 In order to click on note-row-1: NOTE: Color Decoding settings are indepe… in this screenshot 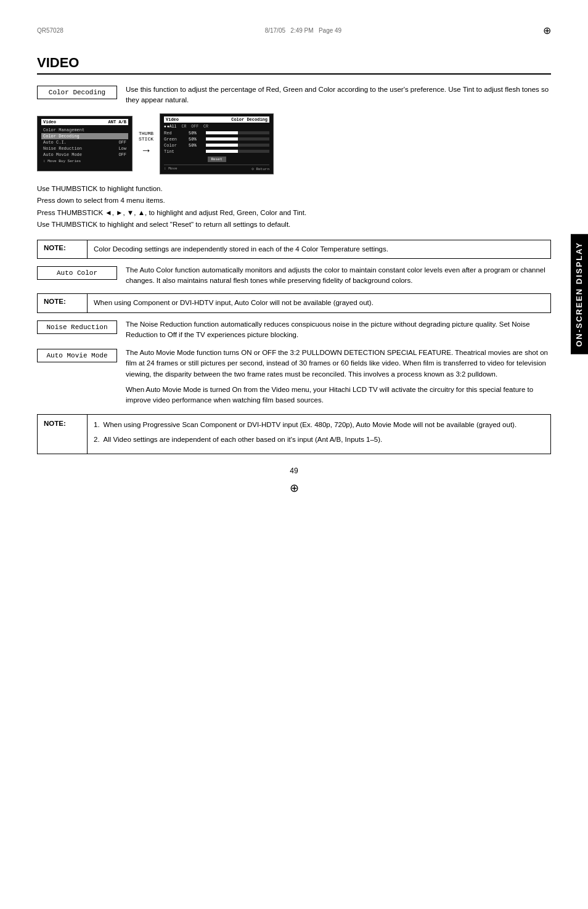, I will do `click(294, 249)`.